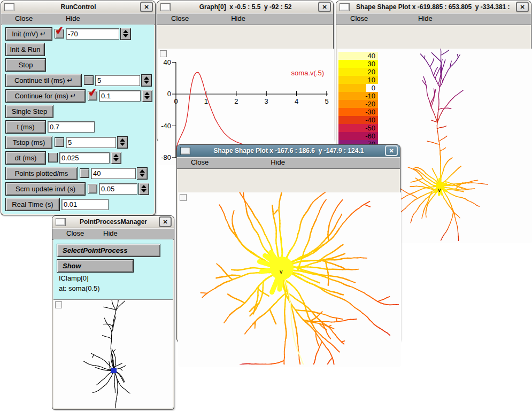  I want to click on graph-titlebar: Graph[0] x -0.5 : 5.5 y -92 : 52 ✕, so click(245, 7).